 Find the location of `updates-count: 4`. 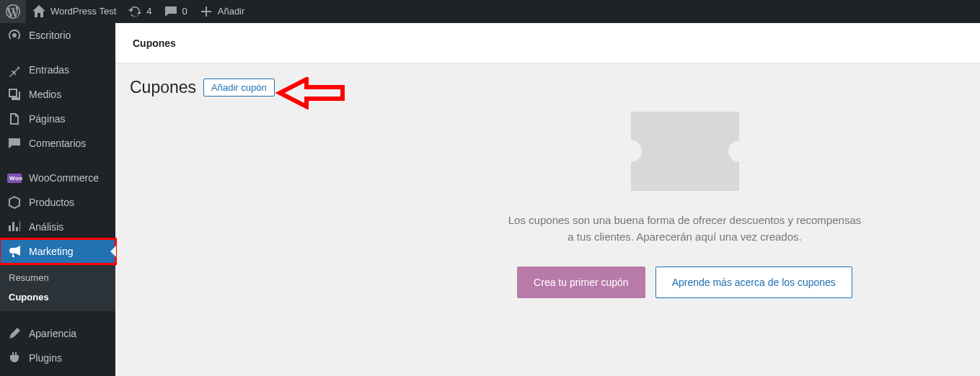

updates-count: 4 is located at coordinates (149, 12).